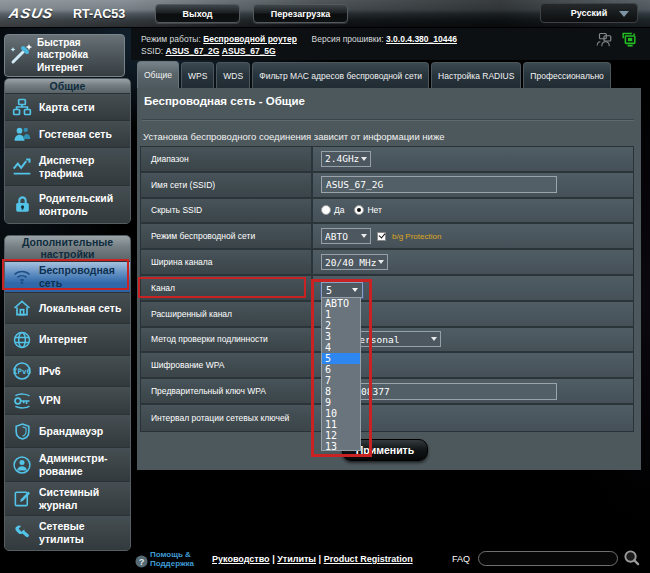 This screenshot has height=573, width=650. I want to click on sidebar-item-guest-network: Гостевая сеть, so click(68, 134).